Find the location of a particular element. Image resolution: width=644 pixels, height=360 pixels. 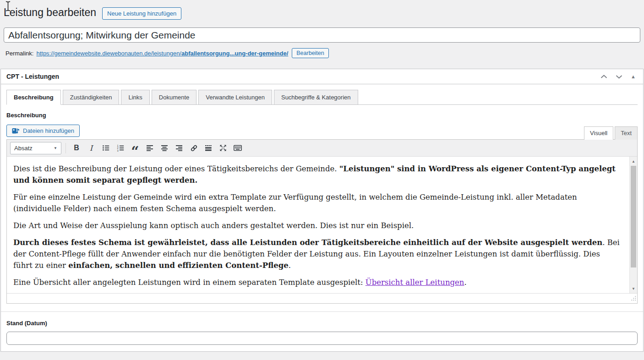

more-tag-button is located at coordinates (208, 148).